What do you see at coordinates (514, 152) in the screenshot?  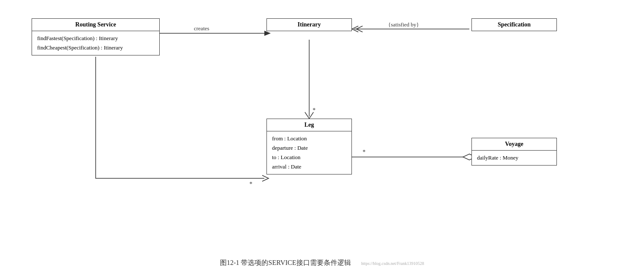 I see `voyage-box: Voyage dailyRate : Money` at bounding box center [514, 152].